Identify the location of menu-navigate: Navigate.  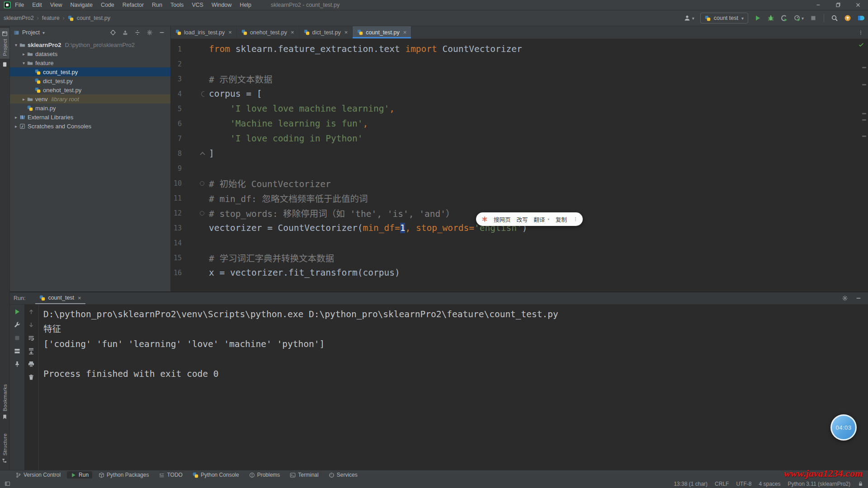
(81, 5).